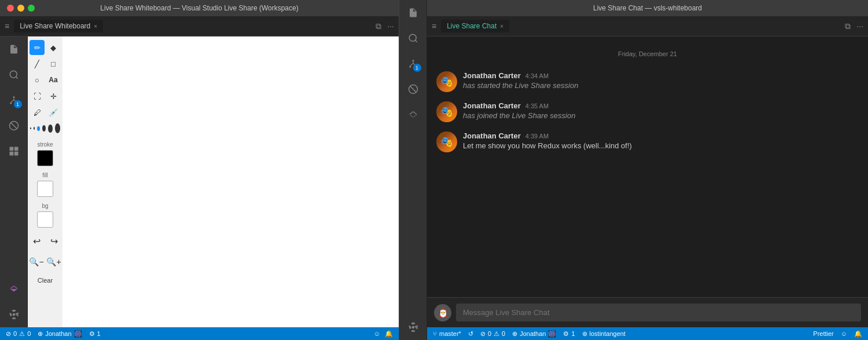 The image size is (868, 340). Describe the element at coordinates (21, 8) in the screenshot. I see `titlebar-buttons` at that location.